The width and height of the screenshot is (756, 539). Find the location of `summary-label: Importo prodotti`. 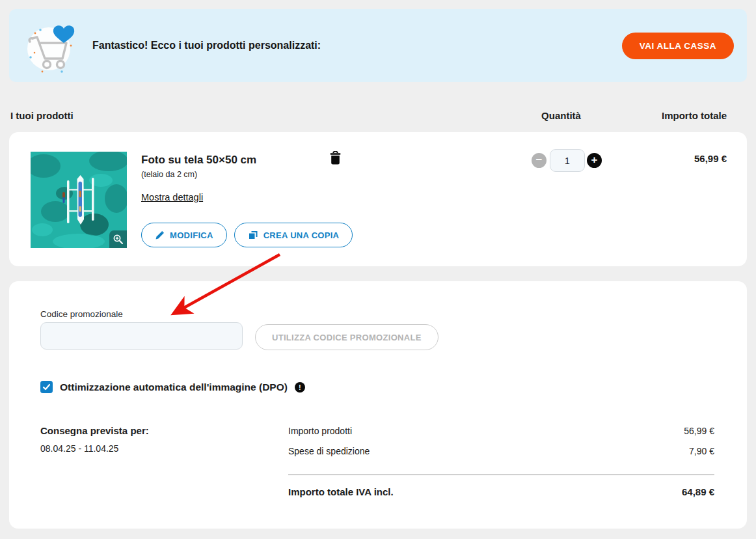

summary-label: Importo prodotti is located at coordinates (320, 436).